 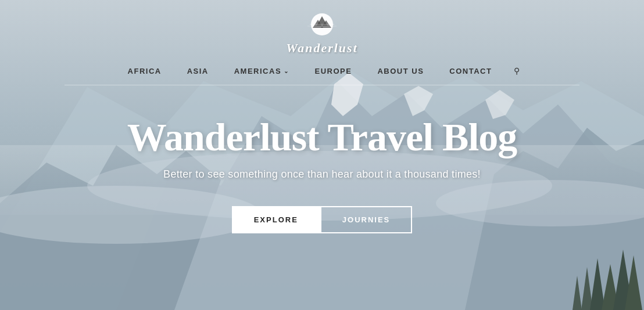 What do you see at coordinates (517, 71) in the screenshot?
I see `search-icon: ⚲` at bounding box center [517, 71].